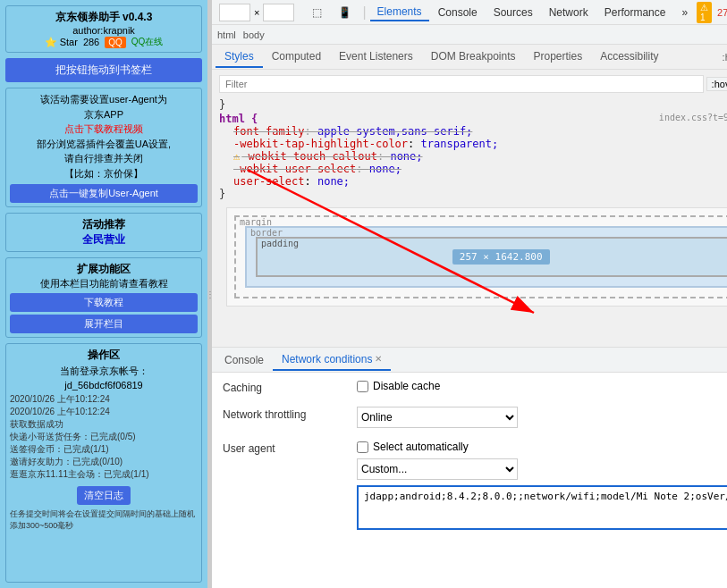 The image size is (727, 588). I want to click on padding-label: padding, so click(280, 243).